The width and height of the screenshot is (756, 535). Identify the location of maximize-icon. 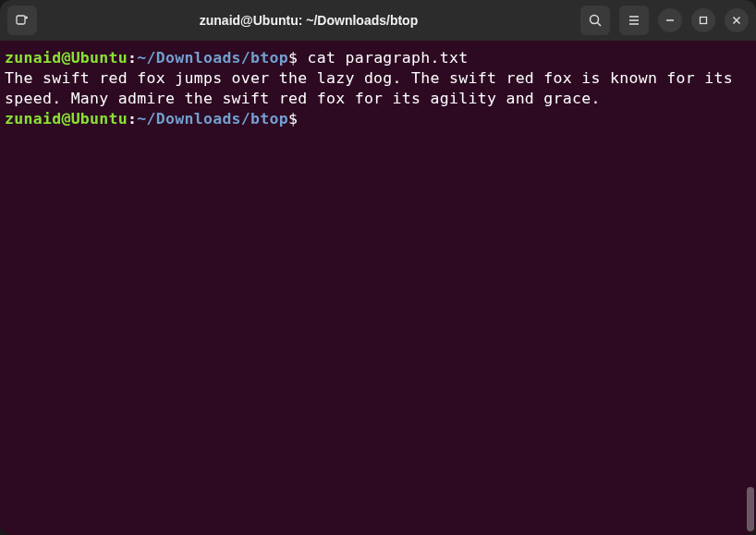
(703, 20).